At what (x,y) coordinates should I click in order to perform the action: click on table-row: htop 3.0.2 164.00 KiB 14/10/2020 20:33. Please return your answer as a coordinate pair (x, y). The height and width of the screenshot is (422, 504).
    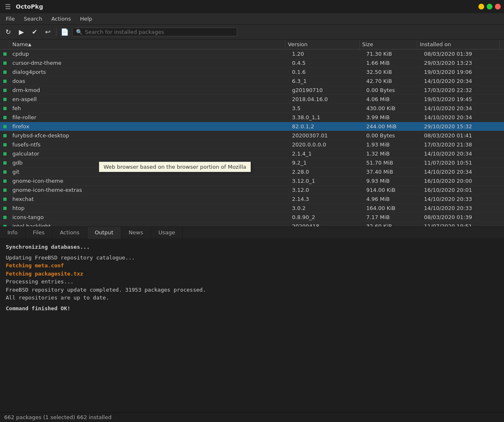
    Looking at the image, I should click on (252, 208).